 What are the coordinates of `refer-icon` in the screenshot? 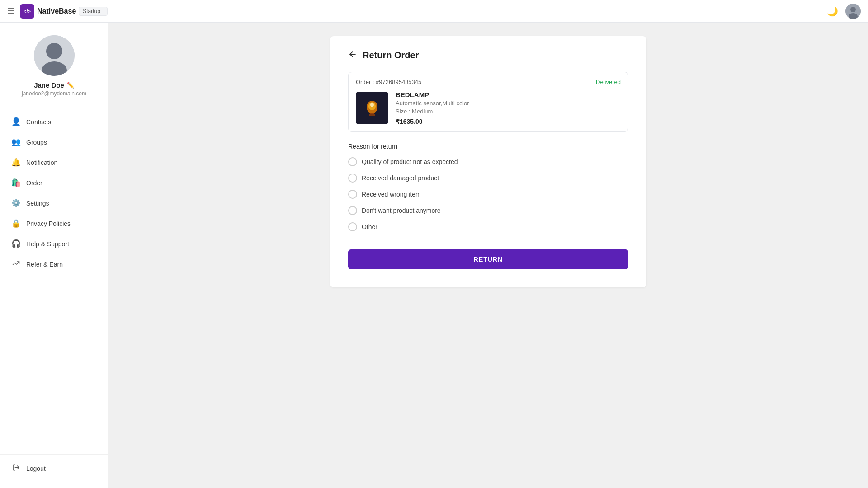 It's located at (16, 264).